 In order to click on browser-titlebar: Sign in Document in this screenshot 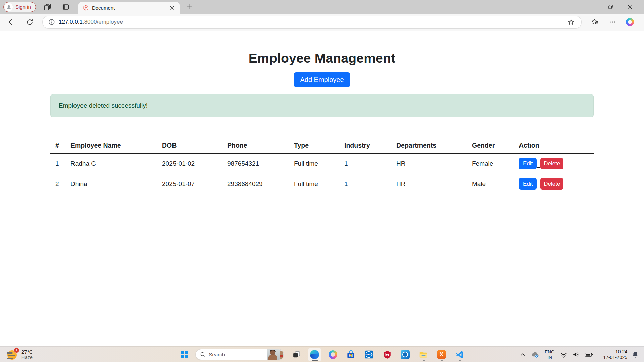, I will do `click(322, 7)`.